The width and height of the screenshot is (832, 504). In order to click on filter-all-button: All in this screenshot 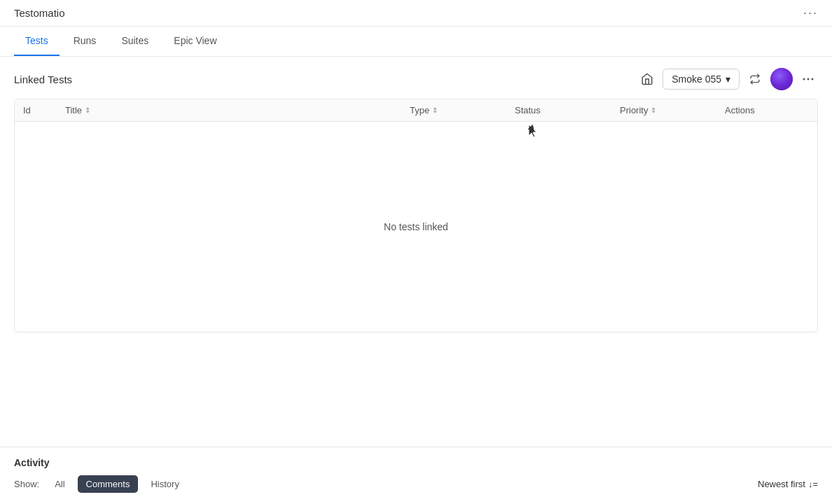, I will do `click(60, 484)`.